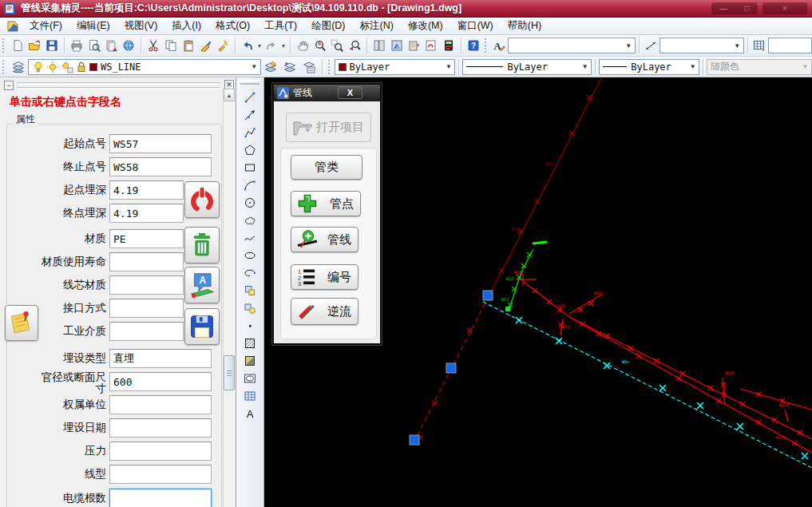  What do you see at coordinates (250, 97) in the screenshot?
I see `line-button` at bounding box center [250, 97].